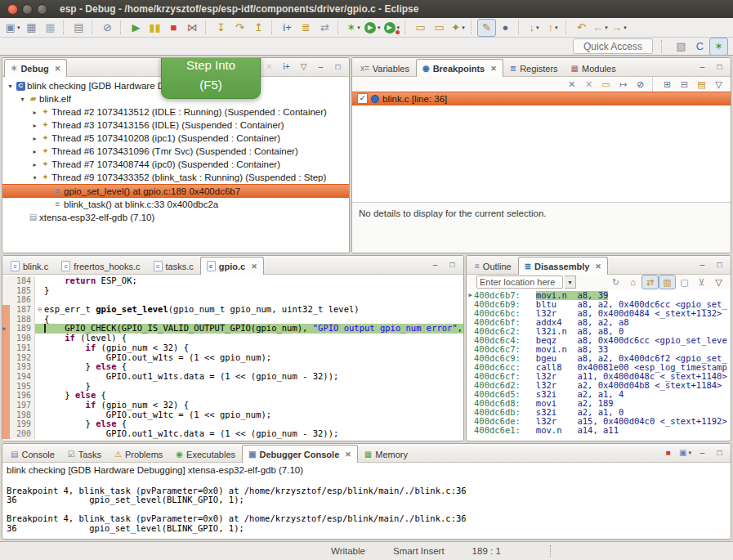 The height and width of the screenshot is (560, 733). What do you see at coordinates (701, 84) in the screenshot?
I see `group-by-button: ▤` at bounding box center [701, 84].